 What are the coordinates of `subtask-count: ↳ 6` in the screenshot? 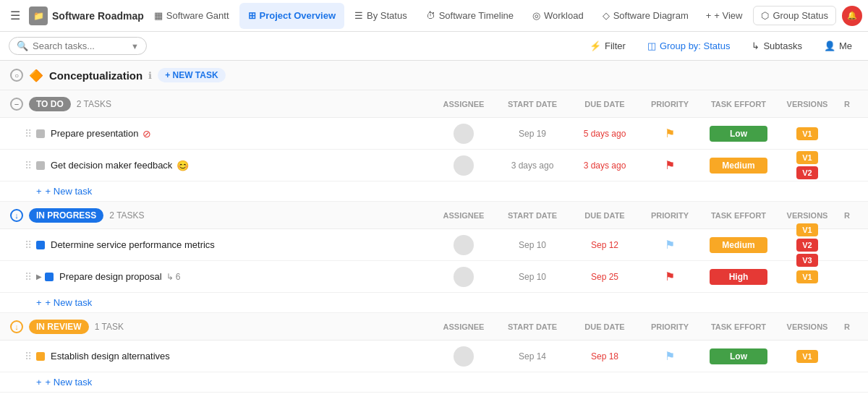 It's located at (174, 277).